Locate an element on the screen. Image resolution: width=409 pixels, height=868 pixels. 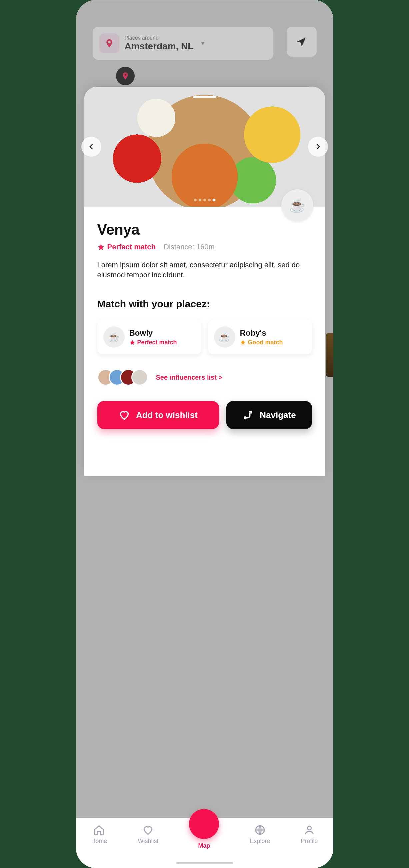
tab-map: Map is located at coordinates (204, 837).